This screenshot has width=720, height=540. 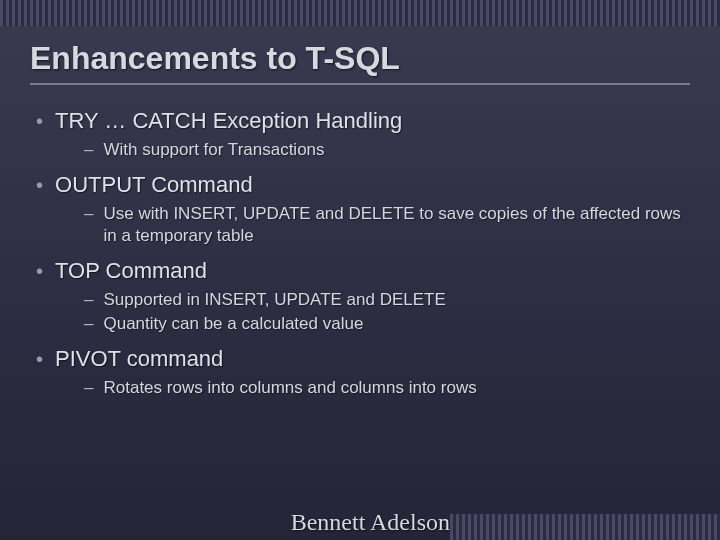 What do you see at coordinates (154, 185) in the screenshot?
I see `bullet-text: OUTPUT Command` at bounding box center [154, 185].